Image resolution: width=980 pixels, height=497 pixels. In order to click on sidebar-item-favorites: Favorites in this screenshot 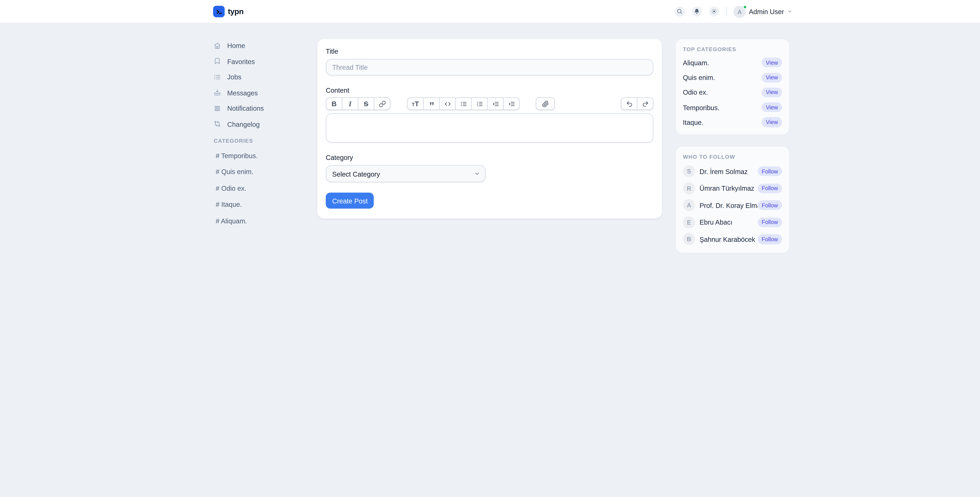, I will do `click(260, 61)`.